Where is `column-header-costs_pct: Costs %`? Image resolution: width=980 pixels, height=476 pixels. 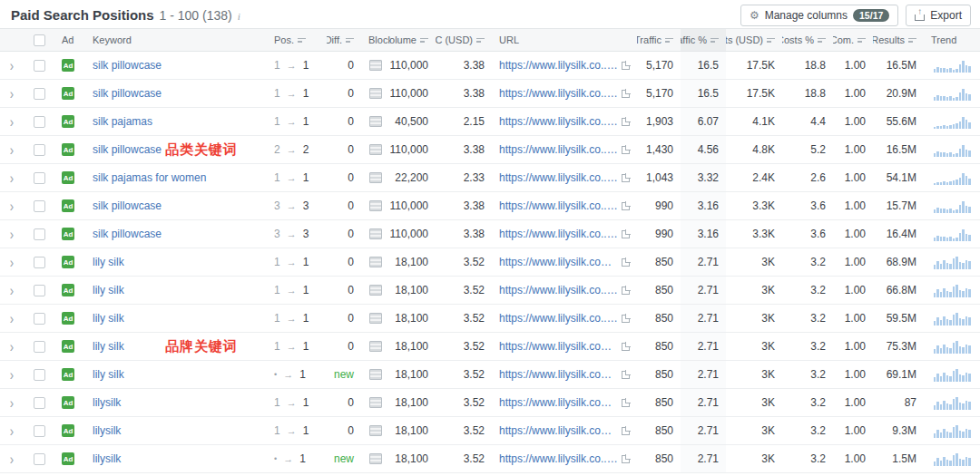 column-header-costs_pct: Costs % is located at coordinates (808, 40).